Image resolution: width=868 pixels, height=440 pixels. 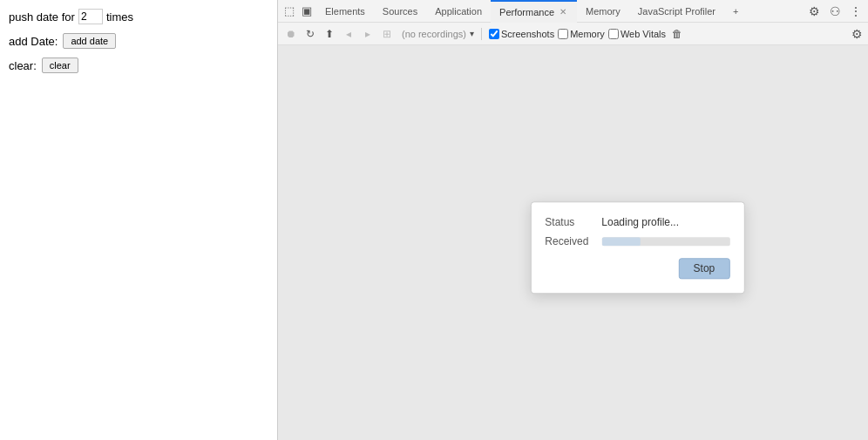 I want to click on share-icon: ⚇, so click(x=835, y=11).